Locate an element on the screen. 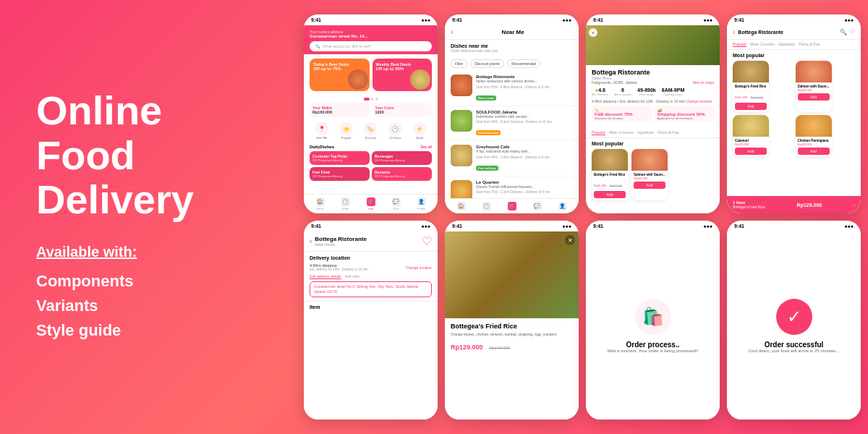 This screenshot has width=868, height=434. home-icon: 🏠 is located at coordinates (320, 202).